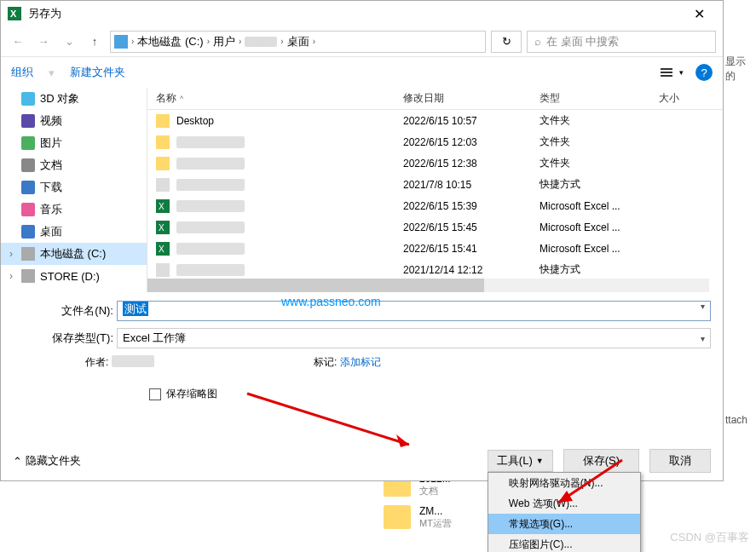  I want to click on thumbnail-label: 保存缩略图, so click(192, 394).